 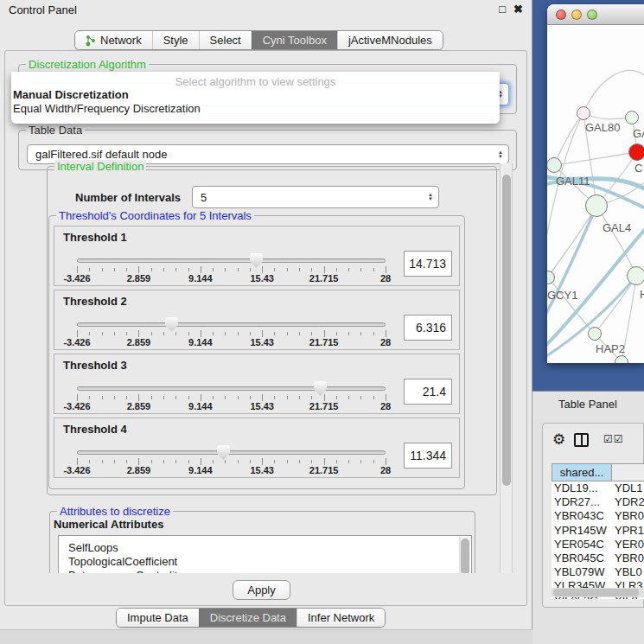 What do you see at coordinates (232, 463) in the screenshot?
I see `threshold-4-slider: -3.4262.8599.14415.4321.71528` at bounding box center [232, 463].